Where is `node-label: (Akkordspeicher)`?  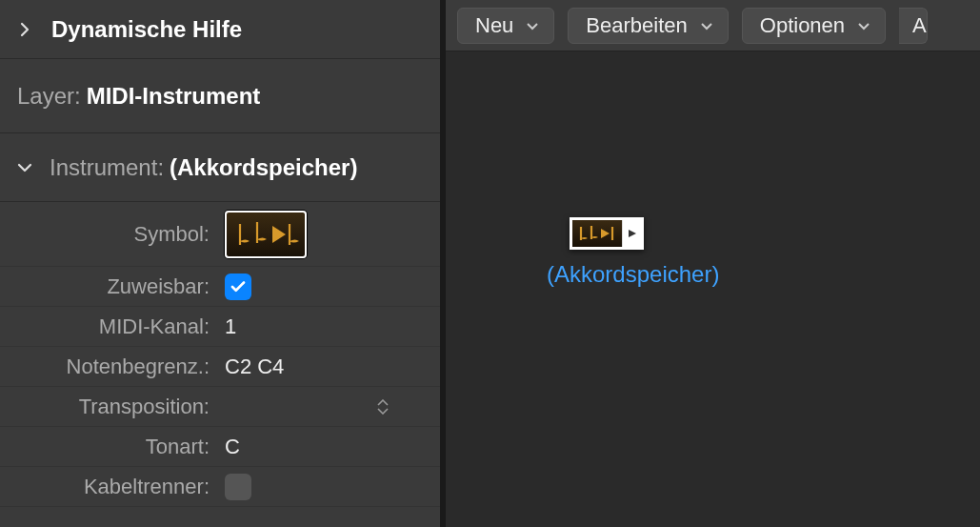 node-label: (Akkordspeicher) is located at coordinates (632, 274).